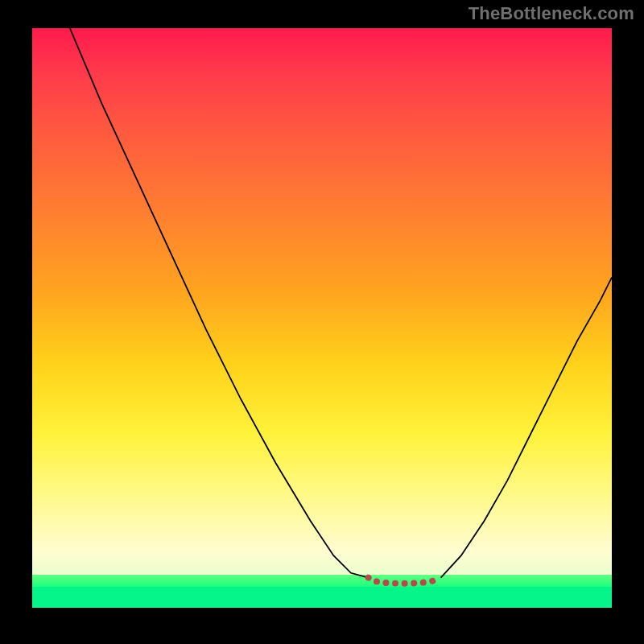  Describe the element at coordinates (526, 428) in the screenshot. I see `right-branch-path` at that location.